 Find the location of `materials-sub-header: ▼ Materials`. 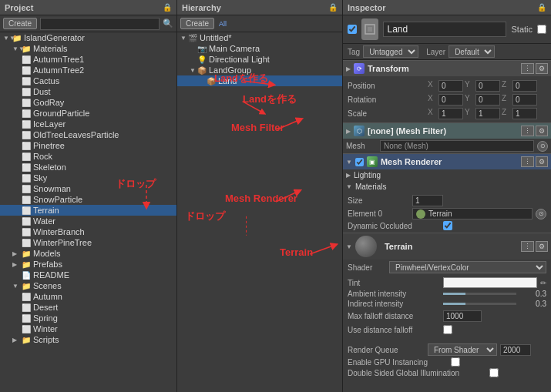

materials-sub-header: ▼ Materials is located at coordinates (447, 186).